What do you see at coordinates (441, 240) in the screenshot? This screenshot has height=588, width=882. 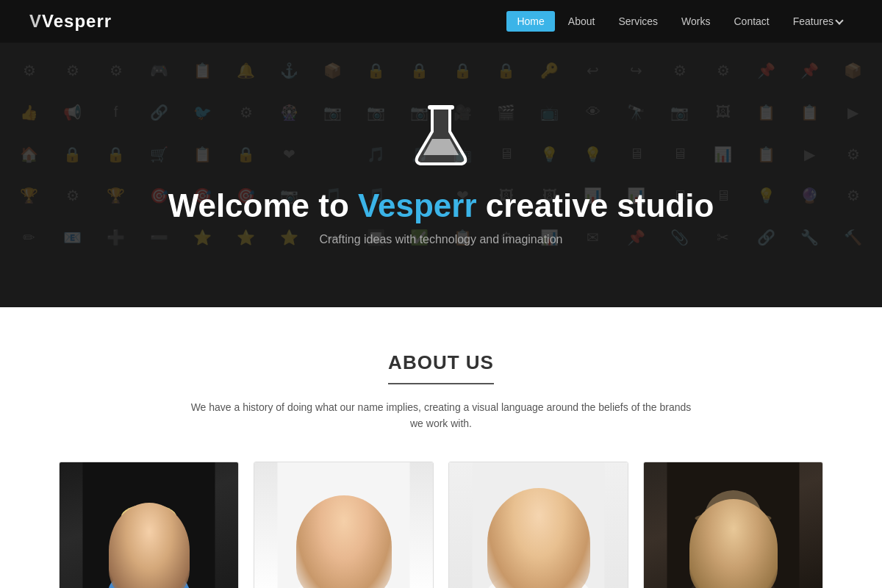 I see `hero-subtitle: Crafting ideas with technology and imagi…` at bounding box center [441, 240].